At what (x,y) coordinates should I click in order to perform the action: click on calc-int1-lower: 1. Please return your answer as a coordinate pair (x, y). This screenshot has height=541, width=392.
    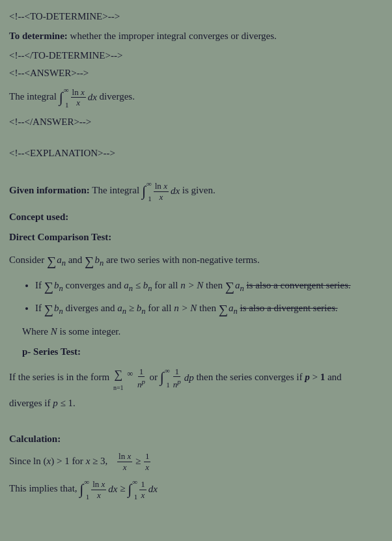
    Looking at the image, I should click on (88, 497).